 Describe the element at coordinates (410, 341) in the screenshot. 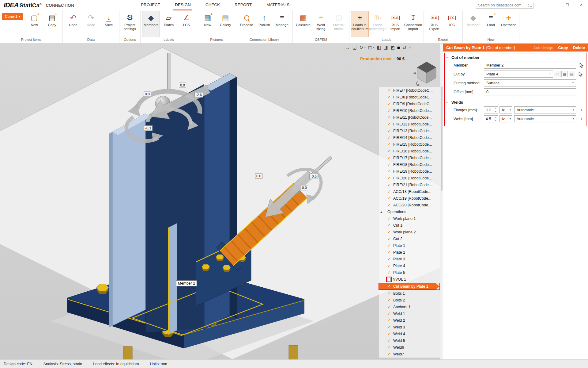

I see `tree-item-weld-5: ✓Weld 5` at that location.